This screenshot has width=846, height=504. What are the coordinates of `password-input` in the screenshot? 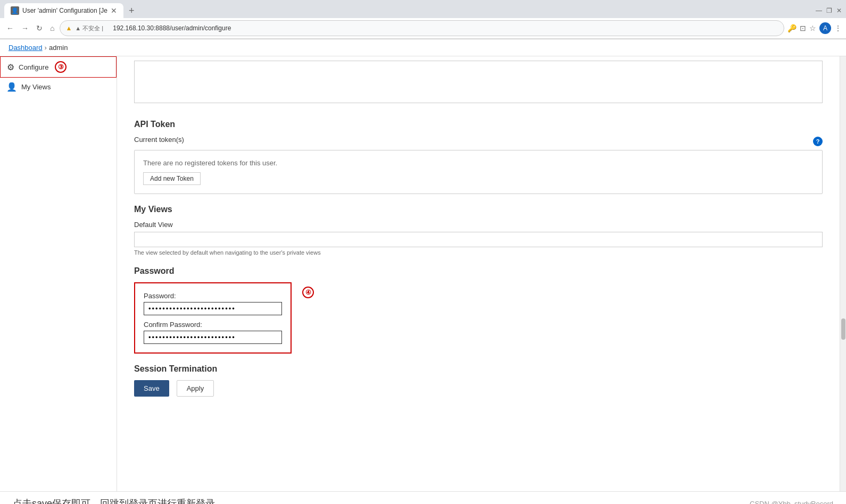 It's located at (213, 308).